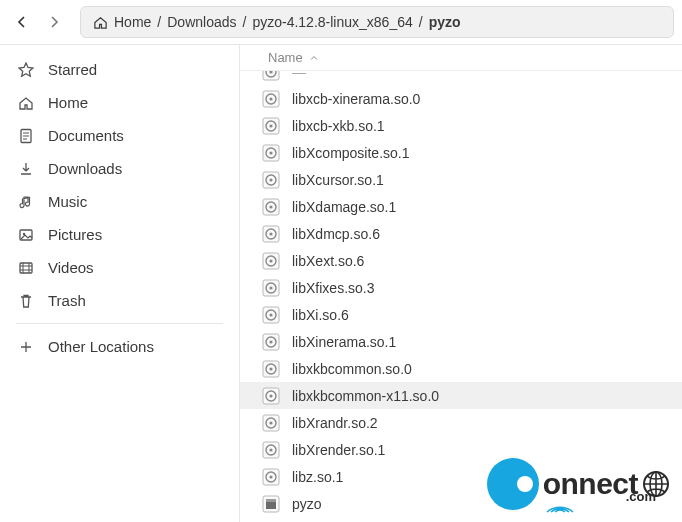  Describe the element at coordinates (26, 202) in the screenshot. I see `music-icon` at that location.